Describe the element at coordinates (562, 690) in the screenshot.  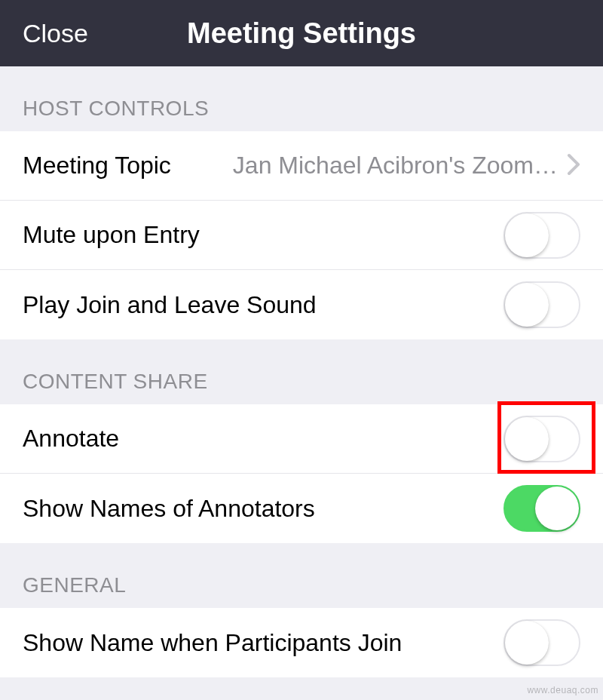
I see `watermark: www.deuaq.com` at that location.